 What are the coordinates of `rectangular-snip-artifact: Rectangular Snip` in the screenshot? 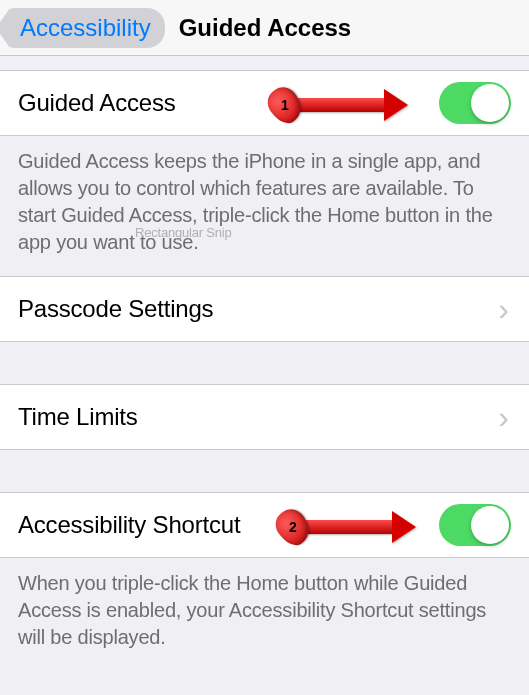 It's located at (184, 233).